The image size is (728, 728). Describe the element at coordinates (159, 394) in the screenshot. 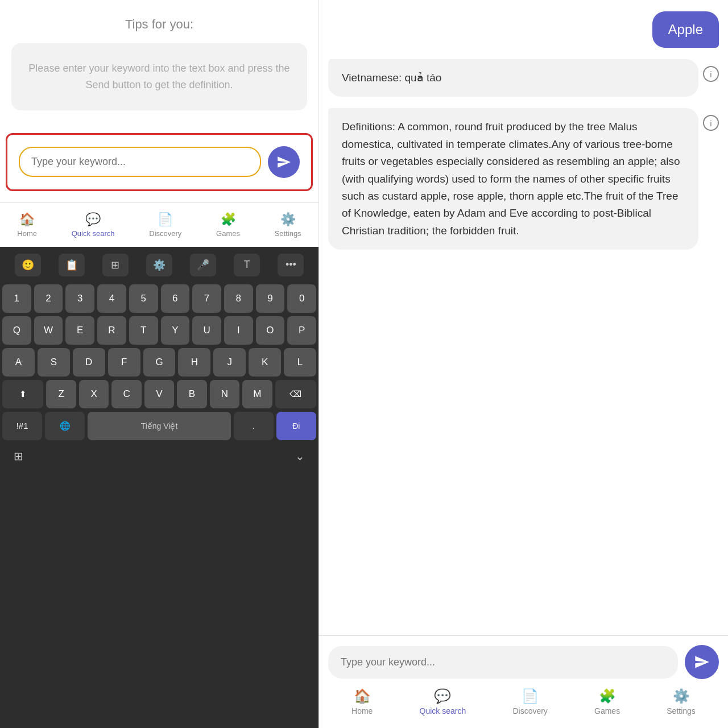

I see `key-v: V` at that location.